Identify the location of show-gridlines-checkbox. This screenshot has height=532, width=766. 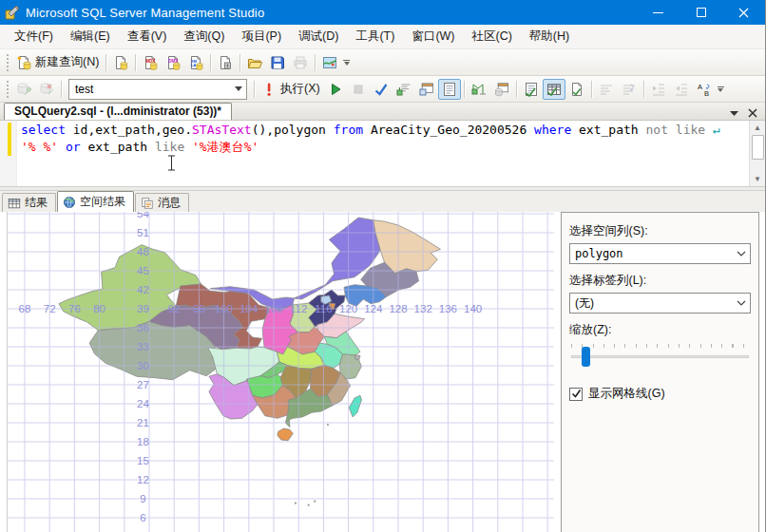
(576, 394).